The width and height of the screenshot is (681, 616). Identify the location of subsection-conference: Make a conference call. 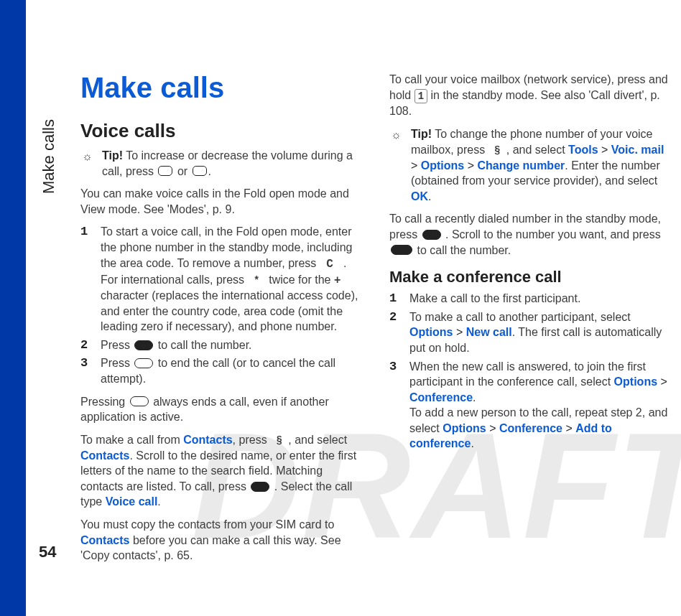
(532, 277).